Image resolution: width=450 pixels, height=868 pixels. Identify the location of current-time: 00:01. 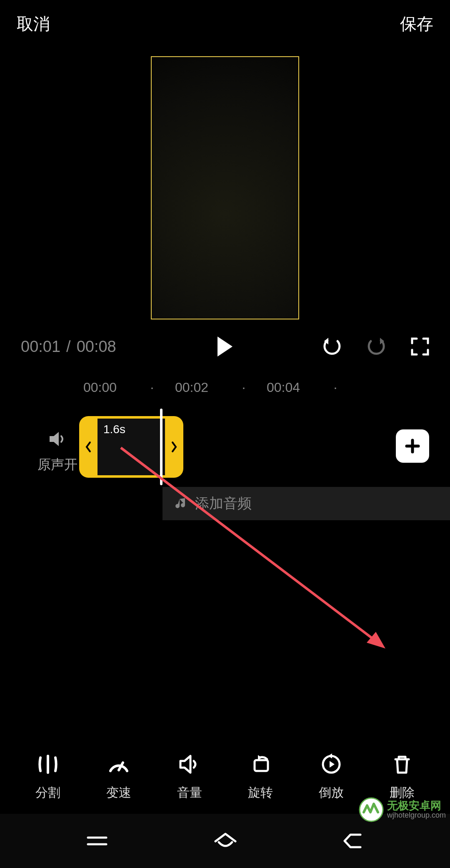
(41, 347).